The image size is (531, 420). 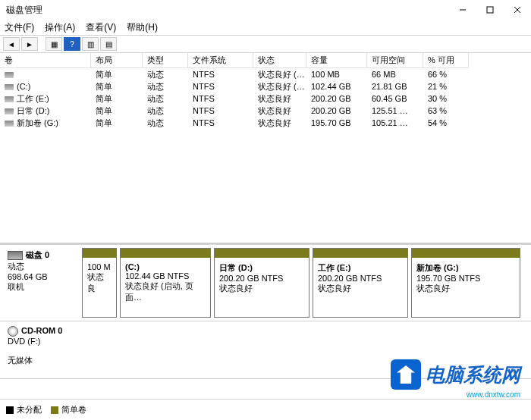 I want to click on partition: 日常 (D:)200.20 GB NTFS状态良好, so click(x=262, y=283).